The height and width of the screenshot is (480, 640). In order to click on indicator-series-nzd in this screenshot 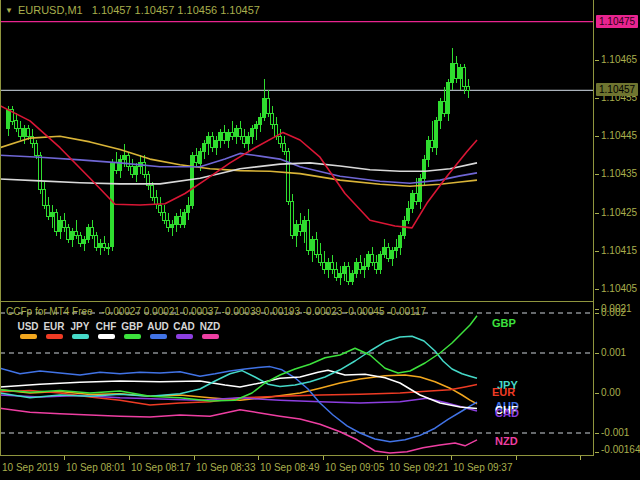, I will do `click(238, 430)`.